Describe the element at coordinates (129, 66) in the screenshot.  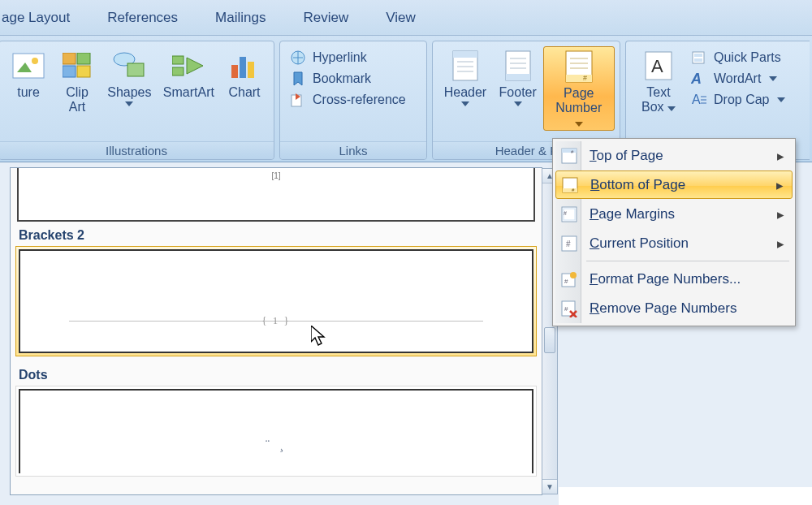
I see `shapes-icon` at that location.